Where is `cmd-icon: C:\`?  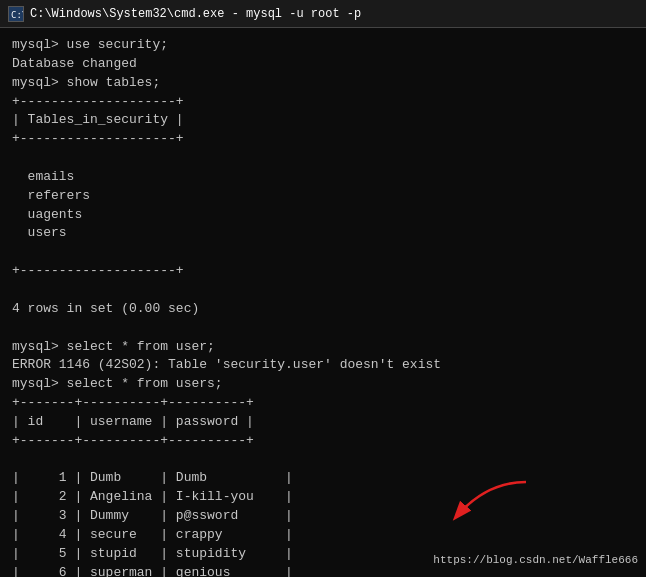
cmd-icon: C:\ is located at coordinates (16, 14).